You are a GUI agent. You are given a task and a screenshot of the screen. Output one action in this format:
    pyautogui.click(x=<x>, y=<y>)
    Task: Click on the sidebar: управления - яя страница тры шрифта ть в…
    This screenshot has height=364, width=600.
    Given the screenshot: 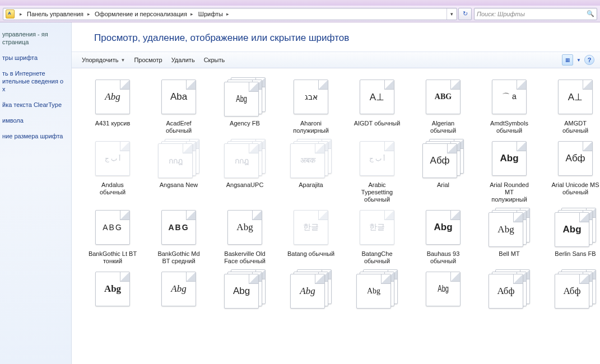 What is the action you would take?
    pyautogui.click(x=36, y=193)
    